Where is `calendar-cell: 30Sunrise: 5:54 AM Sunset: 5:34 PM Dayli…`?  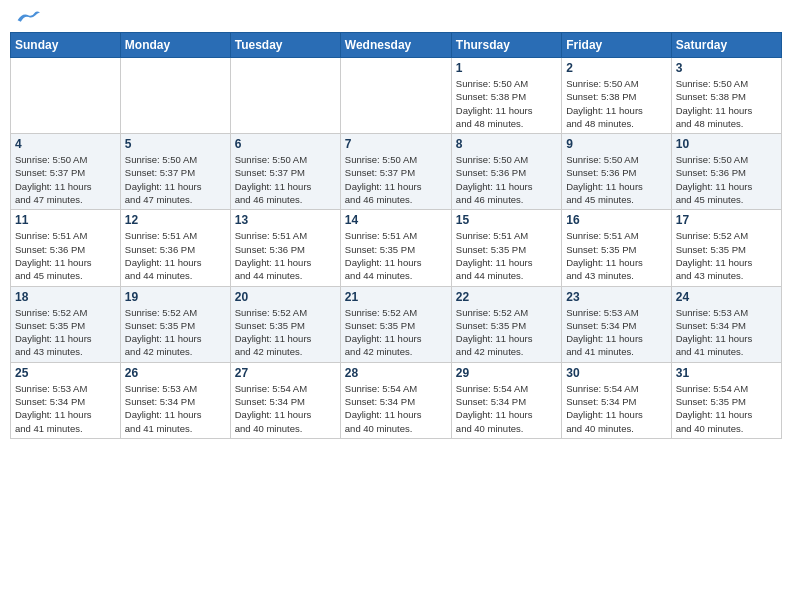
calendar-cell: 30Sunrise: 5:54 AM Sunset: 5:34 PM Dayli… is located at coordinates (616, 400).